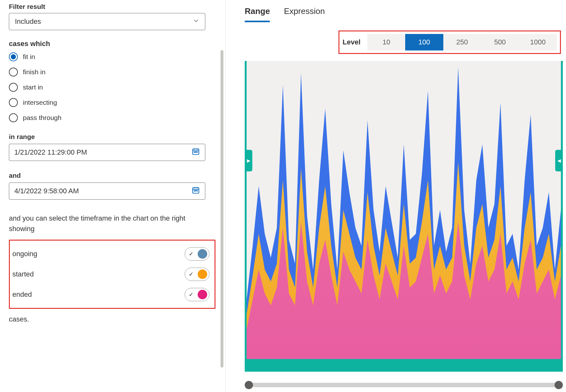 The height and width of the screenshot is (392, 566). What do you see at coordinates (196, 22) in the screenshot?
I see `chevron-down-icon` at bounding box center [196, 22].